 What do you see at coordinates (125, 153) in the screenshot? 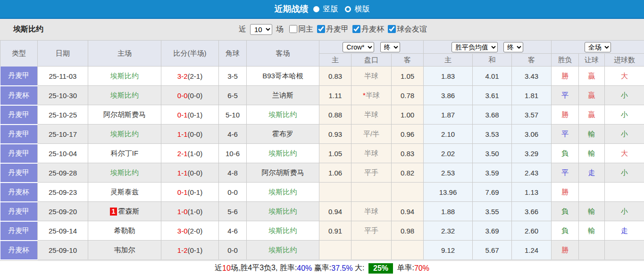
I see `home-team-link: 科尔丁IF` at bounding box center [125, 153].